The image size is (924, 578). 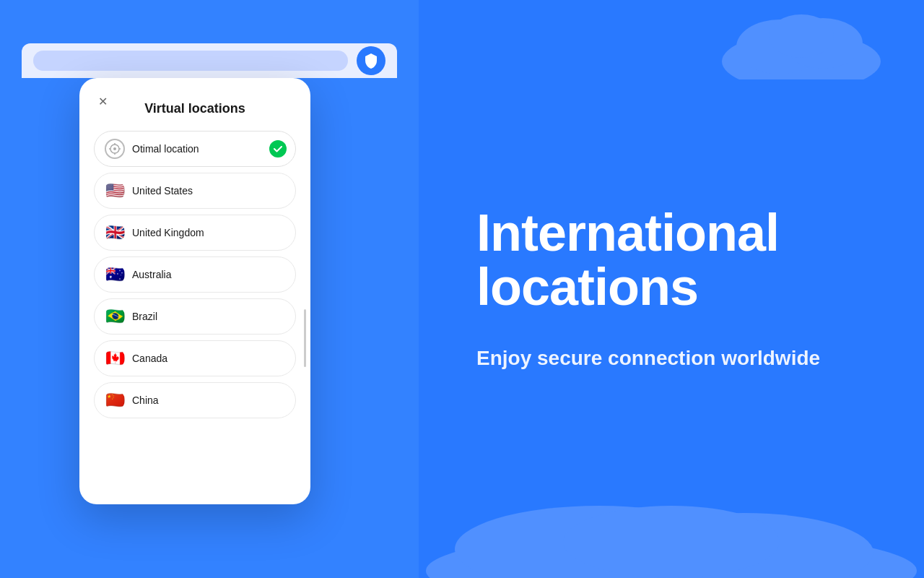 What do you see at coordinates (162, 191) in the screenshot?
I see `location-name-us: United States` at bounding box center [162, 191].